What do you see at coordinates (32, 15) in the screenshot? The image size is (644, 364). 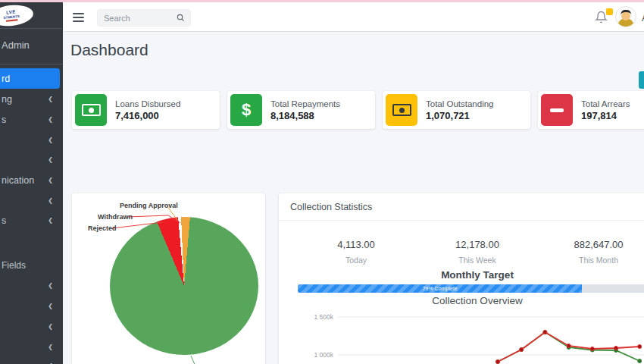 I see `brand-logo-area: LVE STMENTS` at bounding box center [32, 15].